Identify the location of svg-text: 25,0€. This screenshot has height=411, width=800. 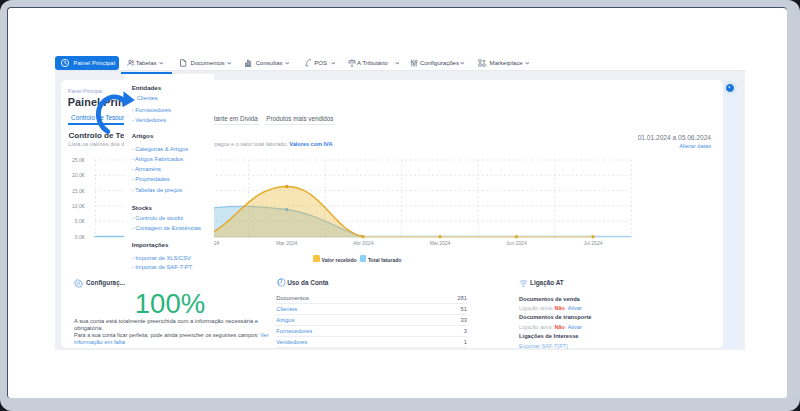
(78, 160).